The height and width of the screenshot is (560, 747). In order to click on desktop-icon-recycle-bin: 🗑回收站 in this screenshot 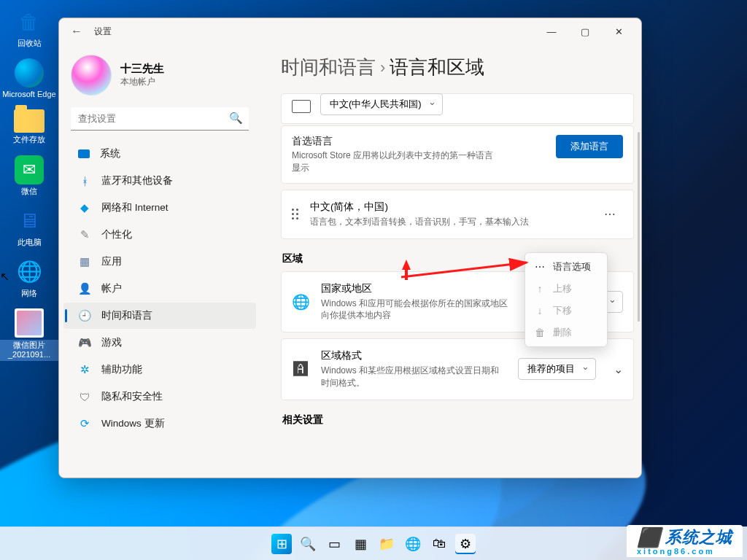, I will do `click(29, 28)`.